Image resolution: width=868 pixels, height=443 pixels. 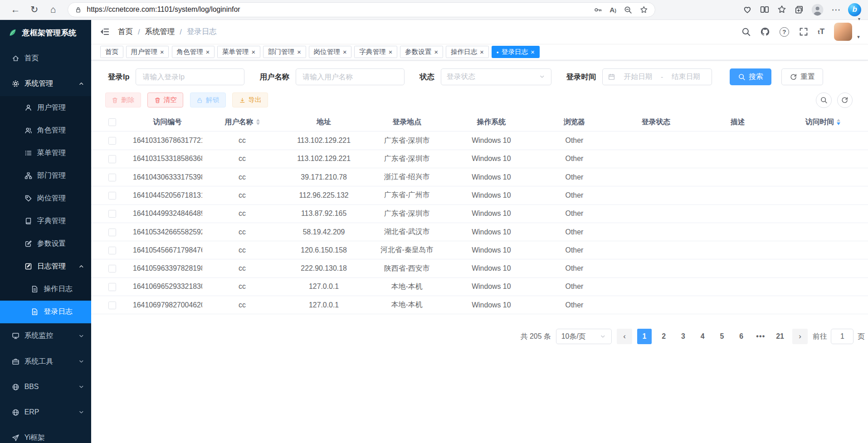 What do you see at coordinates (859, 19) in the screenshot?
I see `copilot-caret-icon: ▾` at bounding box center [859, 19].